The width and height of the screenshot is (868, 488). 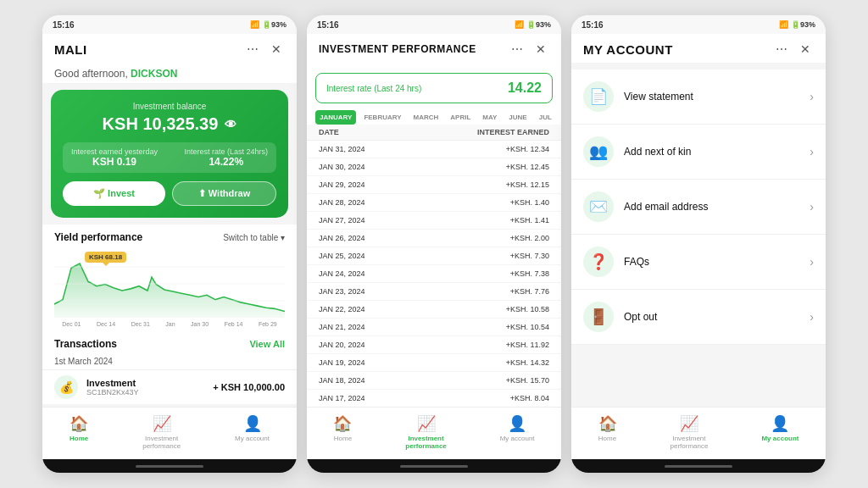 What do you see at coordinates (161, 432) in the screenshot?
I see `nav-investment: 📈 Investmentperformance` at bounding box center [161, 432].